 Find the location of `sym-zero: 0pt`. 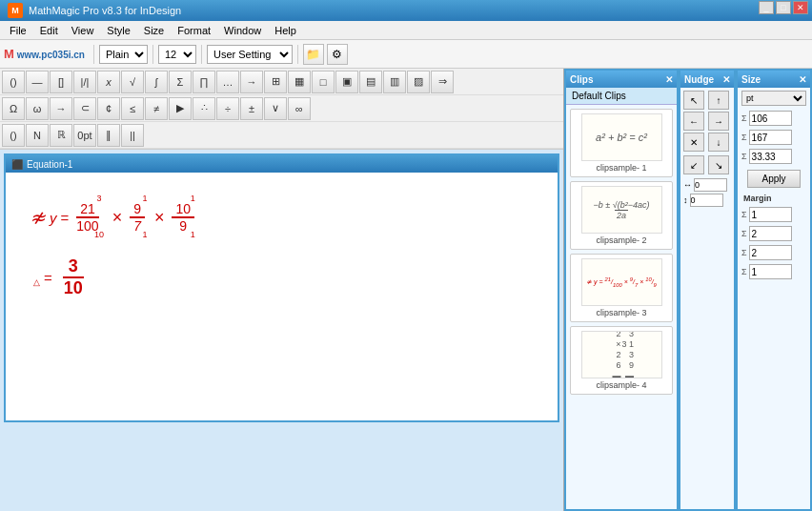

sym-zero: 0pt is located at coordinates (85, 135).